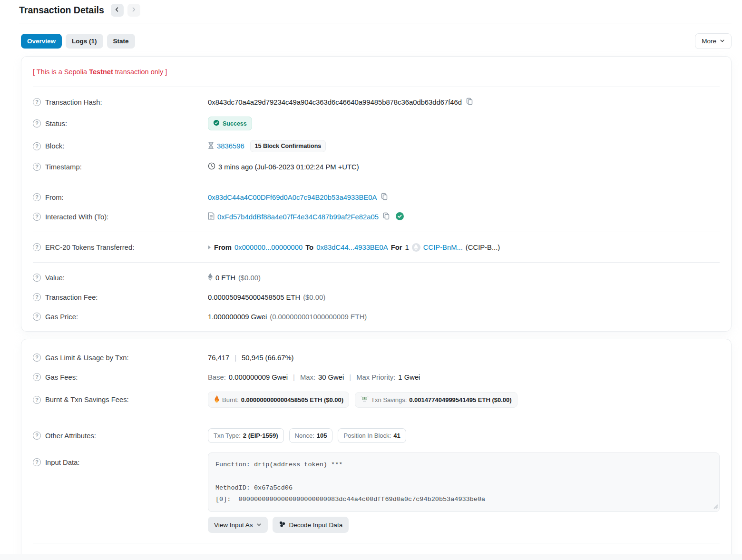 The height and width of the screenshot is (560, 742). What do you see at coordinates (716, 506) in the screenshot?
I see `resize-handle` at bounding box center [716, 506].